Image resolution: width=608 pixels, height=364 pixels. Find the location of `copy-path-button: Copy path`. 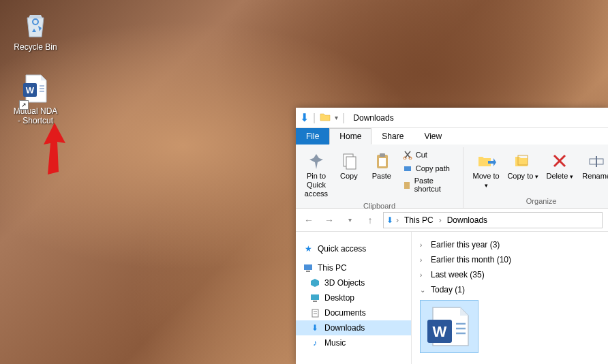

copy-path-button: Copy path is located at coordinates (428, 168).